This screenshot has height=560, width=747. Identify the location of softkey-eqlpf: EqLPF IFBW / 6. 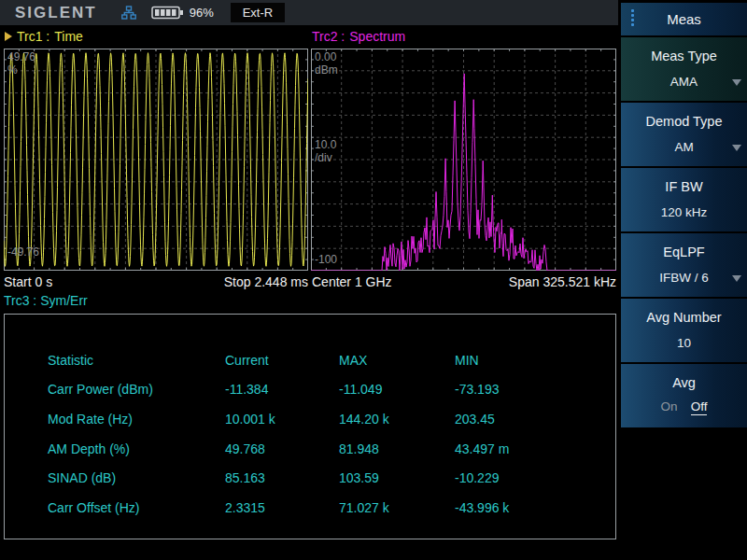
(684, 265).